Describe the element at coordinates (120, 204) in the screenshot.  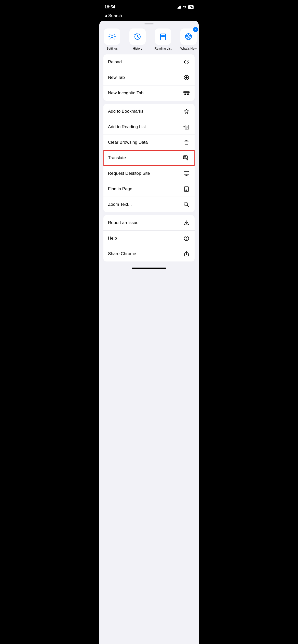
I see `zoom-text-label: Zoom Text...` at that location.